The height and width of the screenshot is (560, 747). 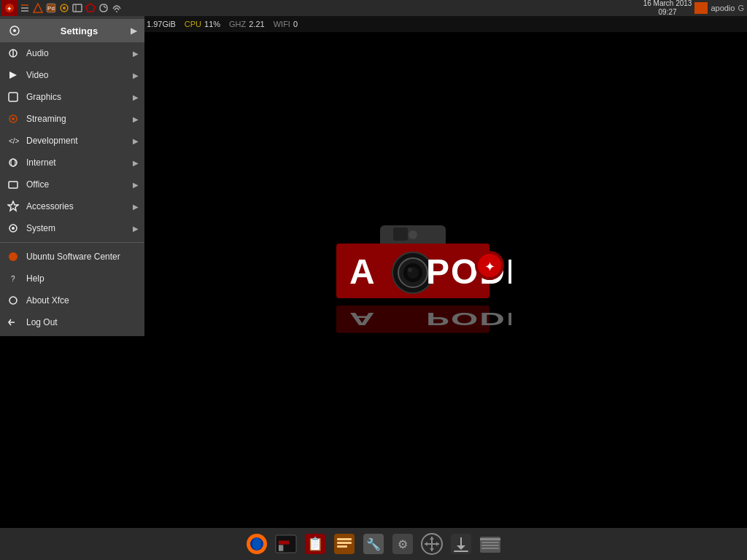 I want to click on menu-item-office: Office ▶, so click(x=72, y=184).